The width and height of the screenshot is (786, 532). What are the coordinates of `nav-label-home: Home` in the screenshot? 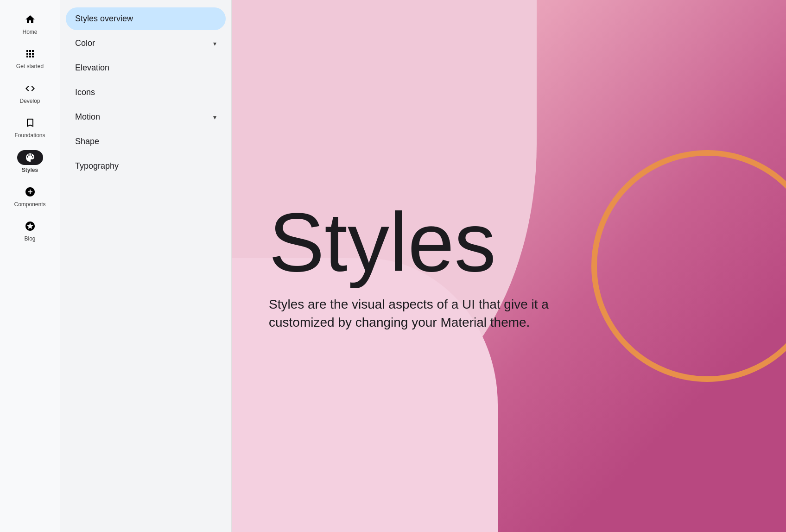 It's located at (30, 32).